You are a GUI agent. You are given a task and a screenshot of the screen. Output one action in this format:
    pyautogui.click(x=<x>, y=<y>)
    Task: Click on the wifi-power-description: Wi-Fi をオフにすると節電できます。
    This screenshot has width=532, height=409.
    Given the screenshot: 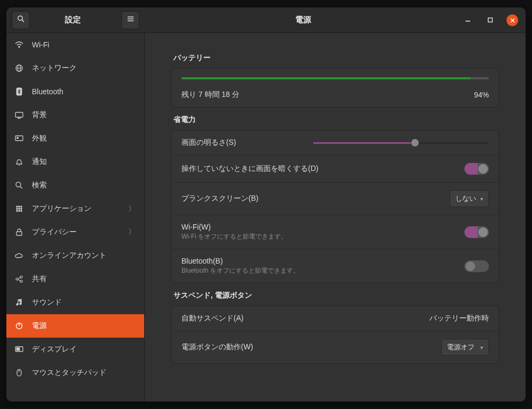 What is the action you would take?
    pyautogui.click(x=323, y=236)
    